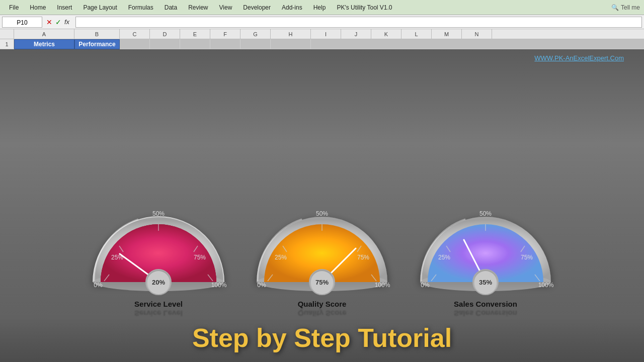 This screenshot has width=644, height=362. I want to click on menu-insert: Insert, so click(64, 8).